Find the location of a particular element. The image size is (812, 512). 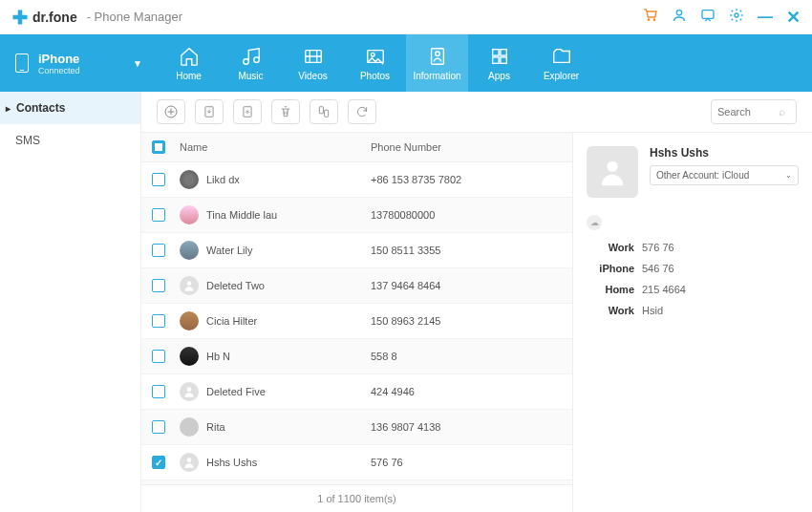

detail-field: WorkHsid is located at coordinates (693, 310).